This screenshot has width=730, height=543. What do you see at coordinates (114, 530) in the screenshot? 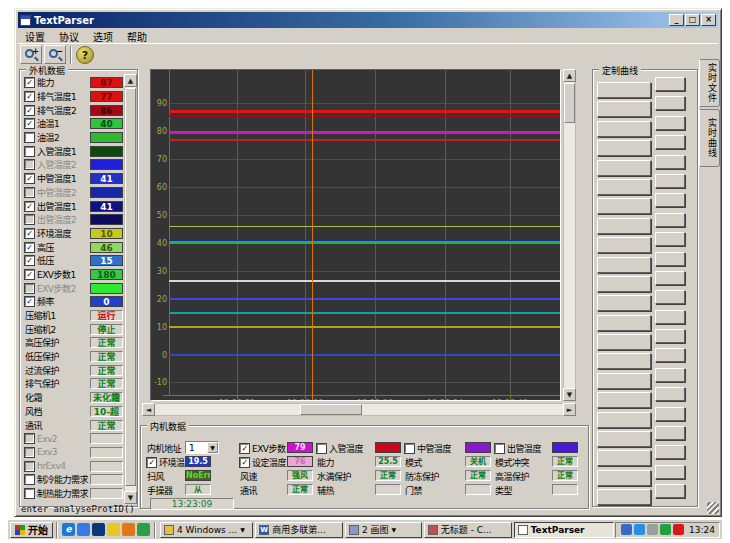
I see `outlook-icon` at bounding box center [114, 530].